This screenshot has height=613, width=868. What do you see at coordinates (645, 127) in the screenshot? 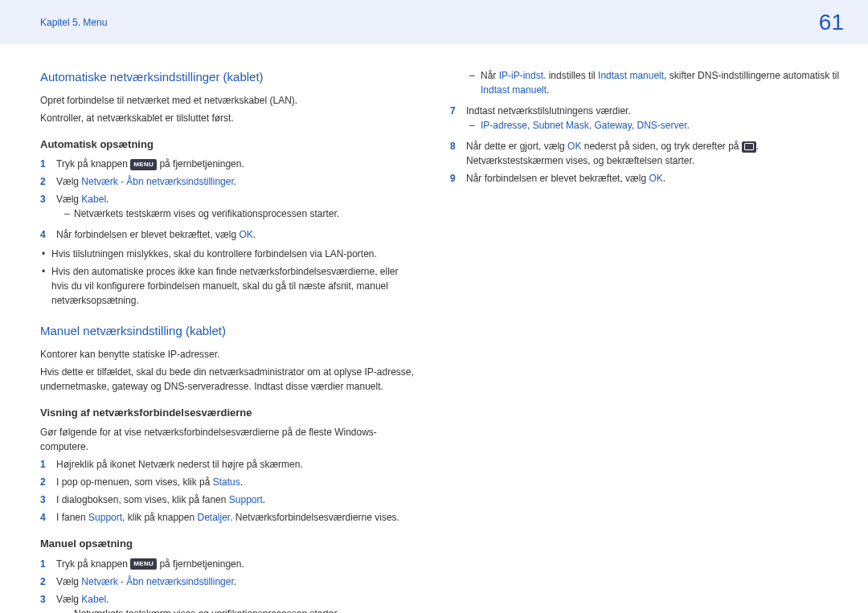
I see `step-list-continued: 0 Når IP-iP-indst. indstilles til Indtas…` at bounding box center [645, 127].